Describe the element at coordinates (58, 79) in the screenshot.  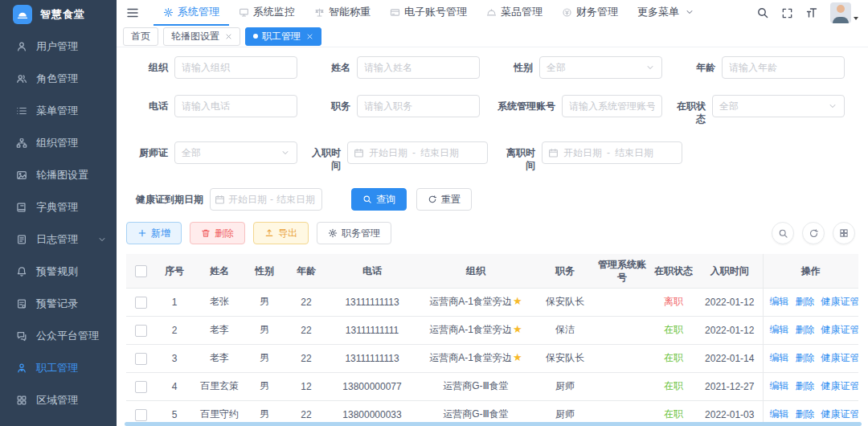
I see `sidebar-item-2: 角色管理` at that location.